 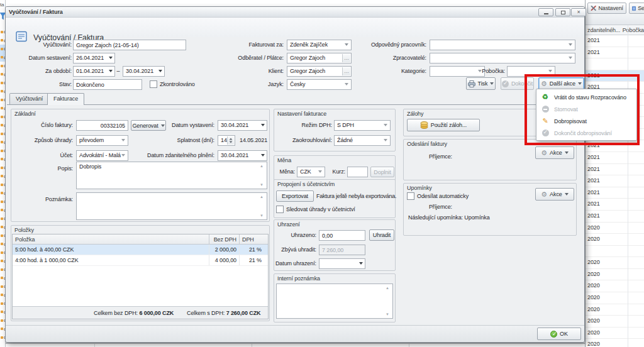 I want to click on rezim-dph-value: S DPH, so click(x=346, y=125).